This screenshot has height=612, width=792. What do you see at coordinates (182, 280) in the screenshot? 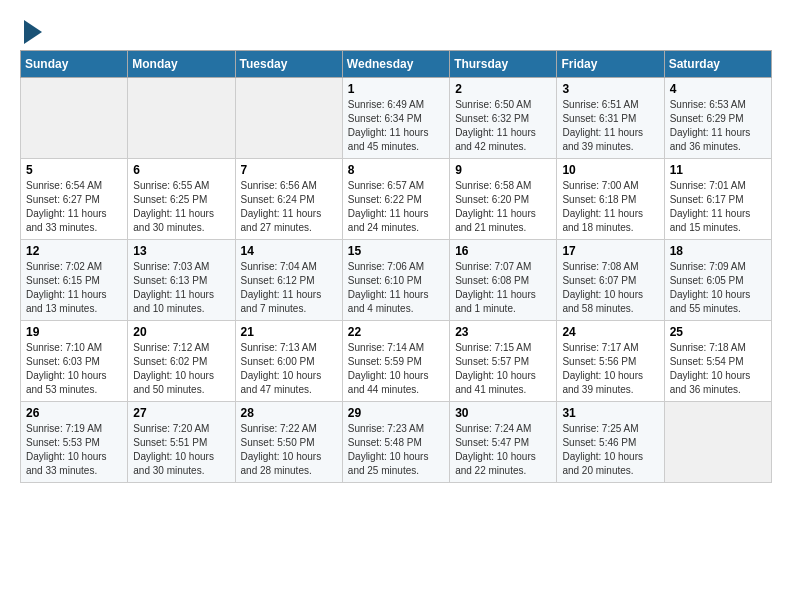
I see `calendar-cell: 13Sunrise: 7:03 AM Sunset: 6:13 PM Dayli…` at bounding box center [182, 280].